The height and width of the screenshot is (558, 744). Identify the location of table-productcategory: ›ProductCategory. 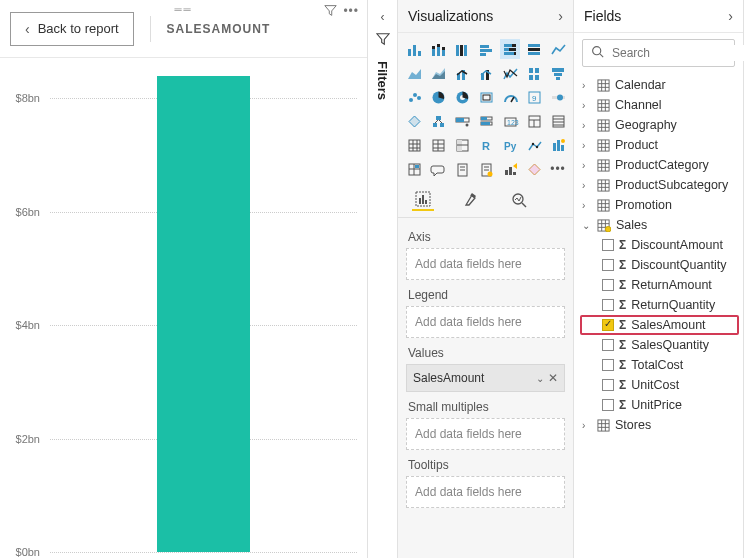
(660, 165).